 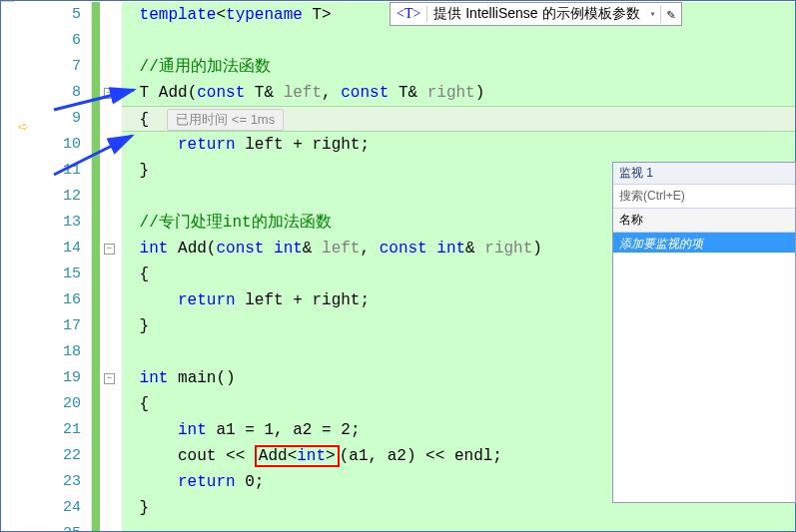 I want to click on watch-body, so click(x=704, y=377).